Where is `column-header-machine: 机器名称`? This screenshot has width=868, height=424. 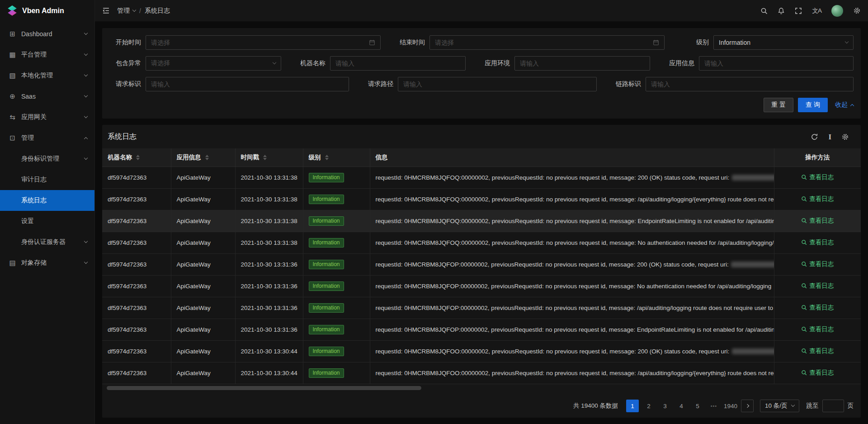 column-header-machine: 机器名称 is located at coordinates (137, 157).